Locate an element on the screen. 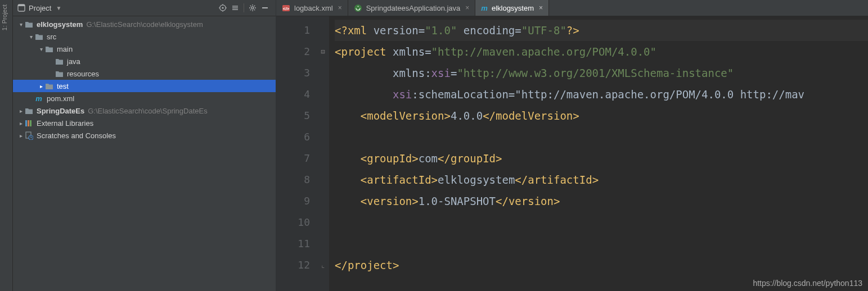  fold-marker: ⌞ is located at coordinates (323, 265).